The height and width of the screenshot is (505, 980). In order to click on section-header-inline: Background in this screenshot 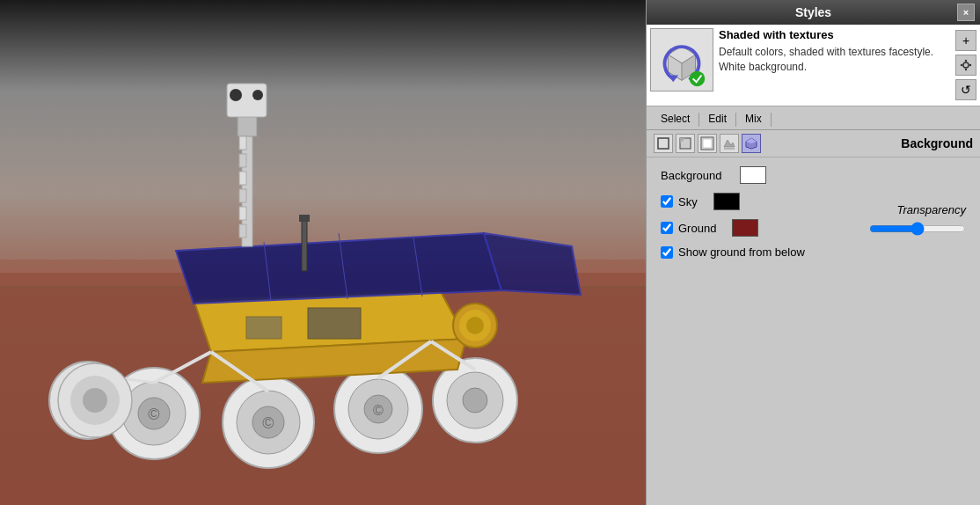, I will do `click(937, 143)`.